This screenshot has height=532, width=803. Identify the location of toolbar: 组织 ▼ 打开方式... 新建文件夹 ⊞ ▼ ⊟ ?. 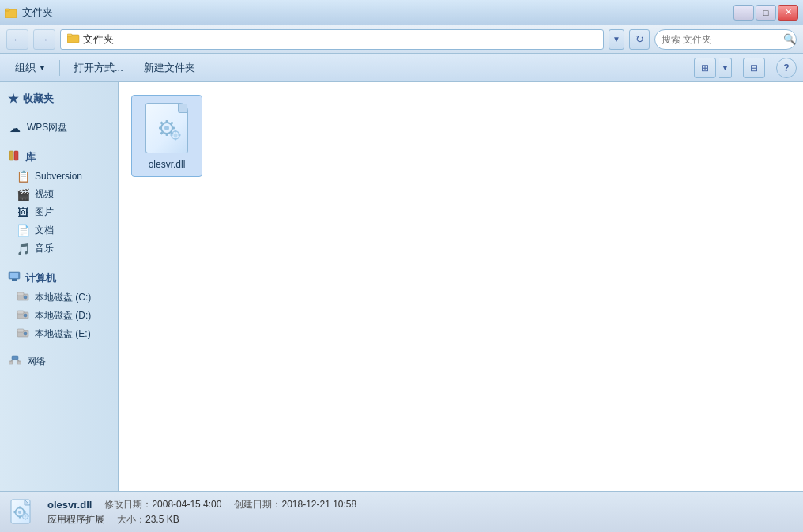
(402, 68).